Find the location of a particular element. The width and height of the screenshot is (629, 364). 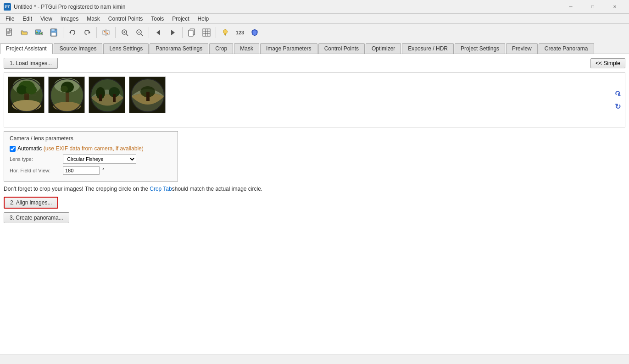

menu-mask: Mask is located at coordinates (94, 19).